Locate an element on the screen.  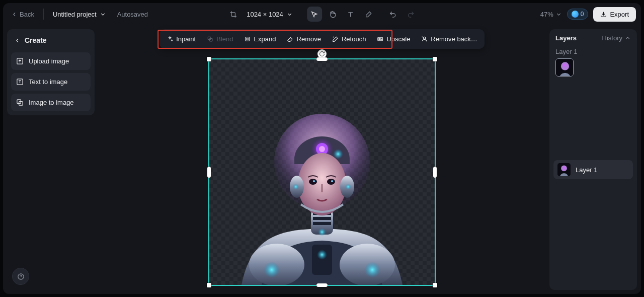
select-tool is located at coordinates (314, 14).